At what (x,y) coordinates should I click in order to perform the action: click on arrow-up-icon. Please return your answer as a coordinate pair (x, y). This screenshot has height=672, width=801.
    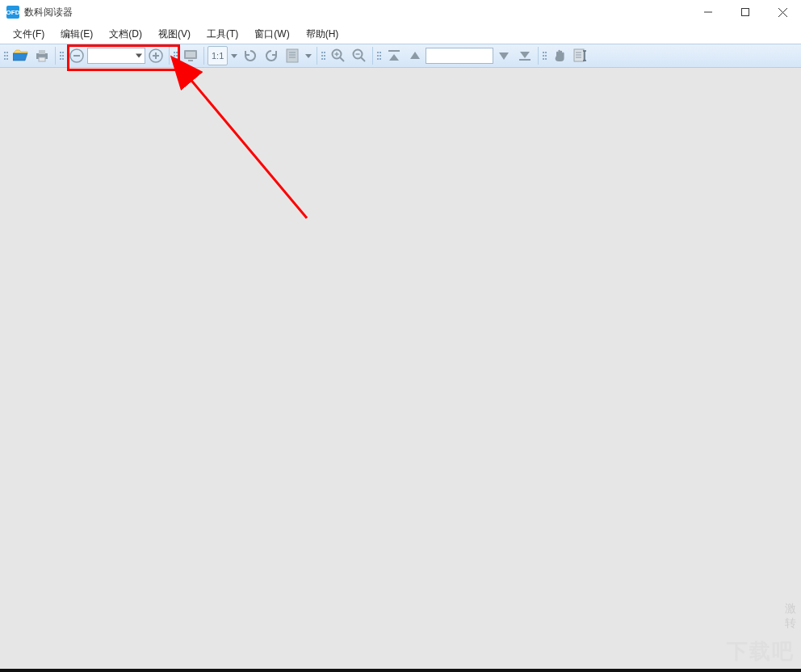
    Looking at the image, I should click on (415, 56).